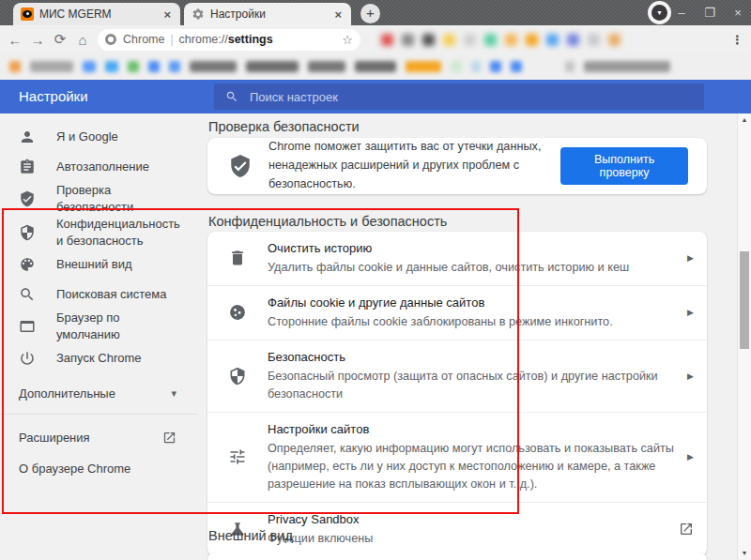 The image size is (751, 560). Describe the element at coordinates (97, 14) in the screenshot. I see `tab-mis-mgerm: МИС MGERM ×` at that location.